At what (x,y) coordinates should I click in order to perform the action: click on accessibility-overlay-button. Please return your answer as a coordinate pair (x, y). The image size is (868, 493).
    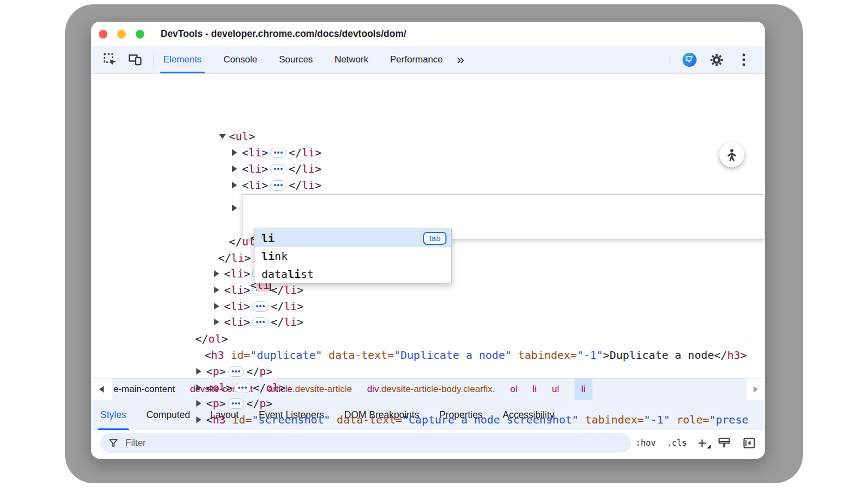
    Looking at the image, I should click on (732, 155).